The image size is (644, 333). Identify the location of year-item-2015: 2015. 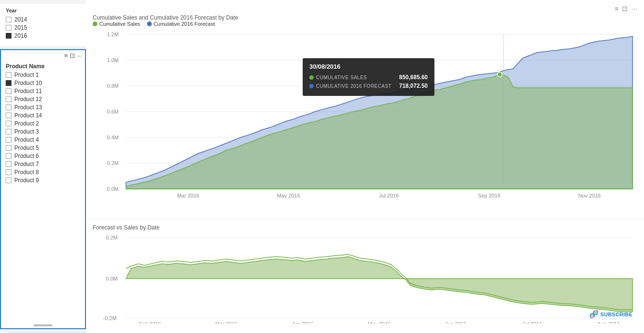
(43, 28).